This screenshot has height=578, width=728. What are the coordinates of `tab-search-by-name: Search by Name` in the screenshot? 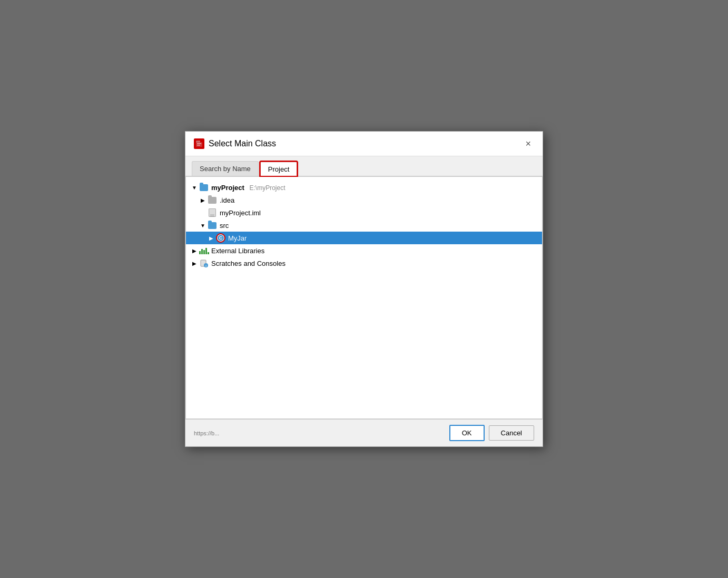 It's located at (225, 168).